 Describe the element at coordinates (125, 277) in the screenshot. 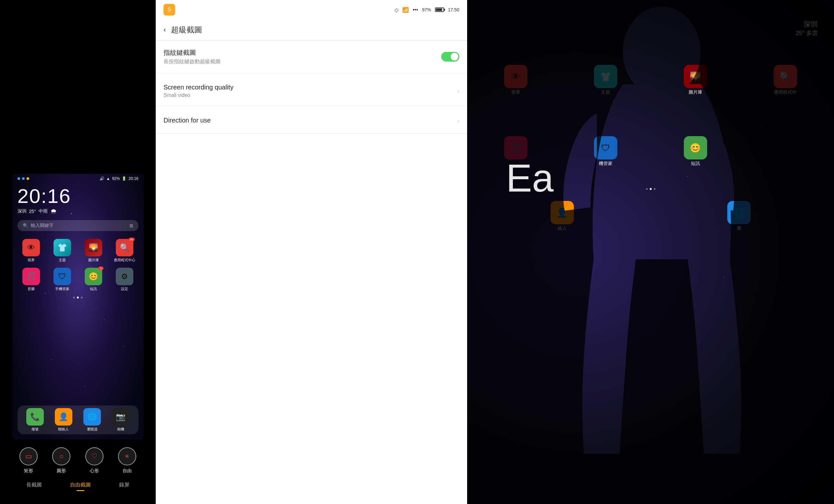

I see `settings-icon: ⚙` at that location.